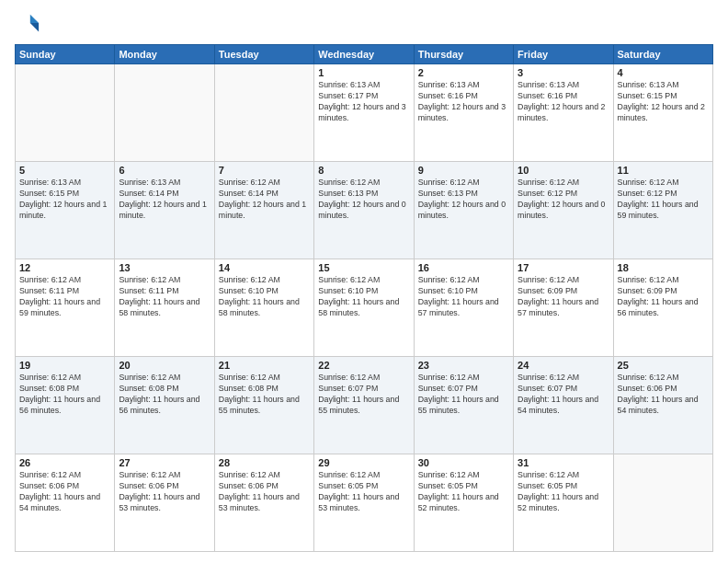 This screenshot has height=563, width=728. I want to click on table-row: 10Sunrise: 6:12 AMSunset: 6:12 PMDayligh…, so click(563, 211).